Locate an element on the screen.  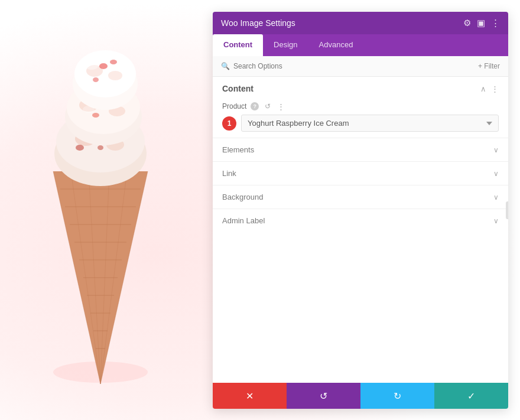
refresh-icon: ↺ is located at coordinates (268, 106).